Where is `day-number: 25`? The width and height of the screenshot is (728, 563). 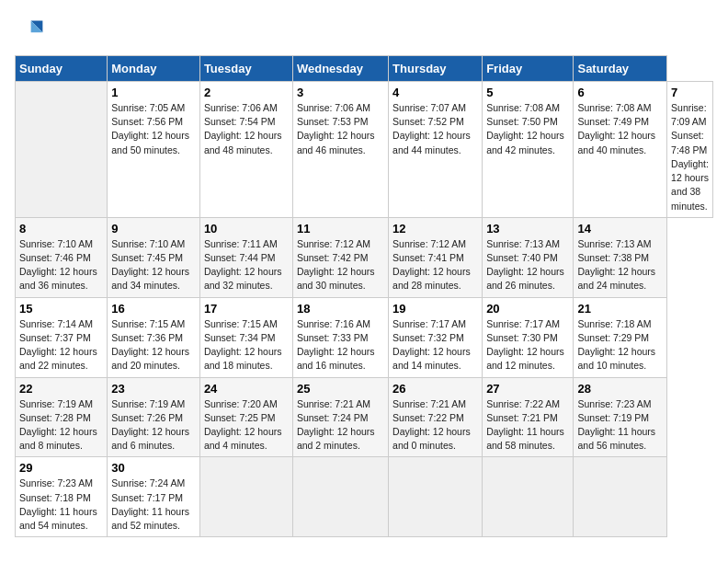
day-number: 25 is located at coordinates (340, 388).